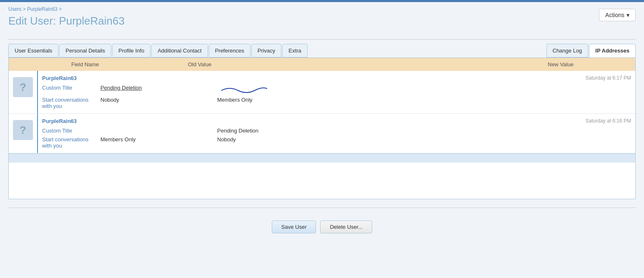 The height and width of the screenshot is (278, 644). Describe the element at coordinates (71, 131) in the screenshot. I see `field-name-2-1: Custom Title` at that location.